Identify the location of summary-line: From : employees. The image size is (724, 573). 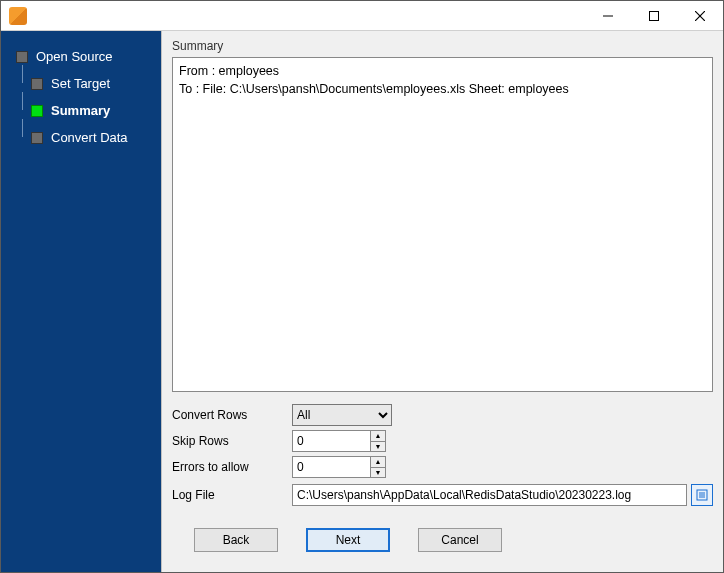
(229, 71).